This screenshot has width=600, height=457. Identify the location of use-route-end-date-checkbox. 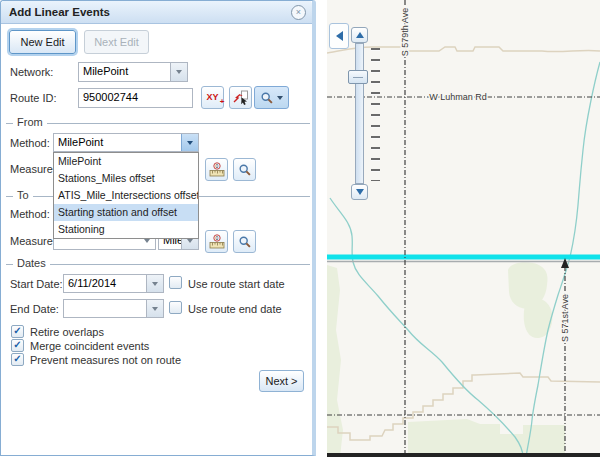
(176, 308).